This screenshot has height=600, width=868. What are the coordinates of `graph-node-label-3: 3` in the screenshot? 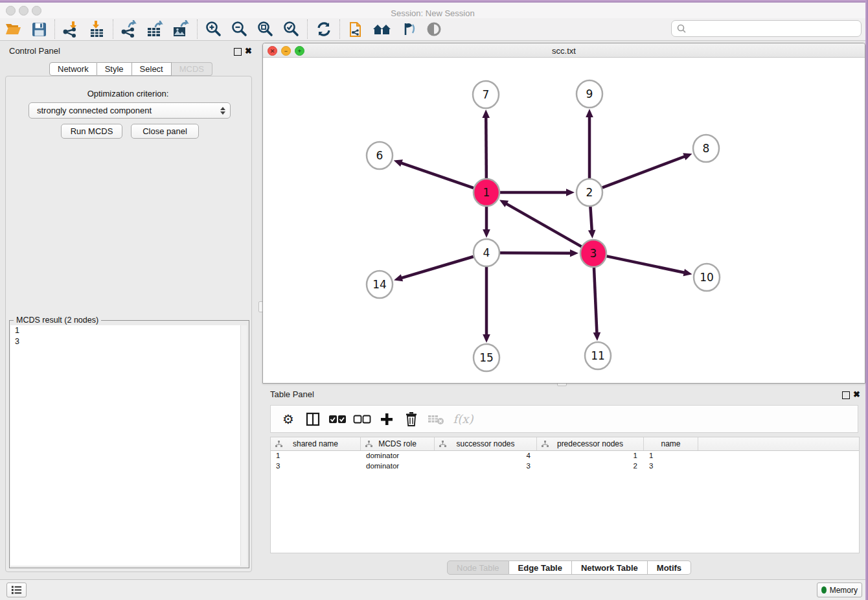 It's located at (593, 253).